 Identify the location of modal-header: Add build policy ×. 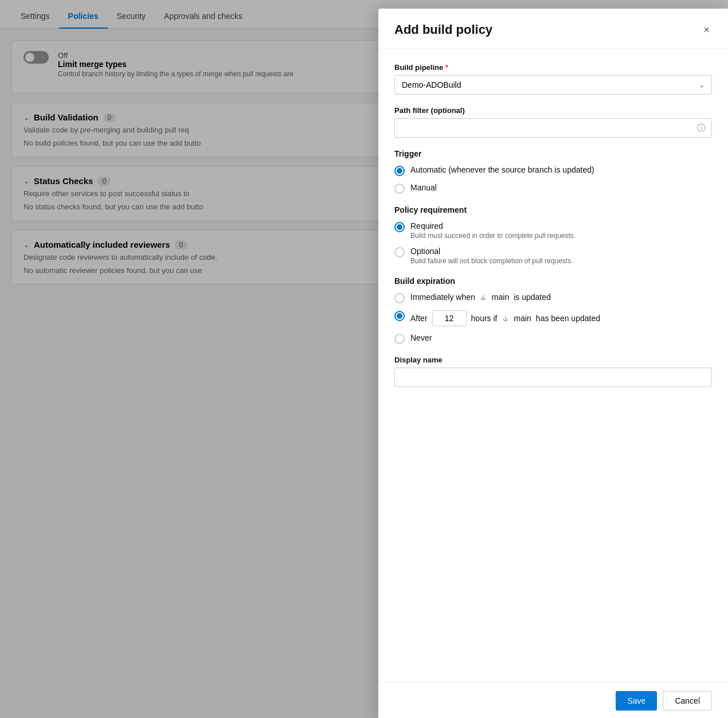
(553, 29).